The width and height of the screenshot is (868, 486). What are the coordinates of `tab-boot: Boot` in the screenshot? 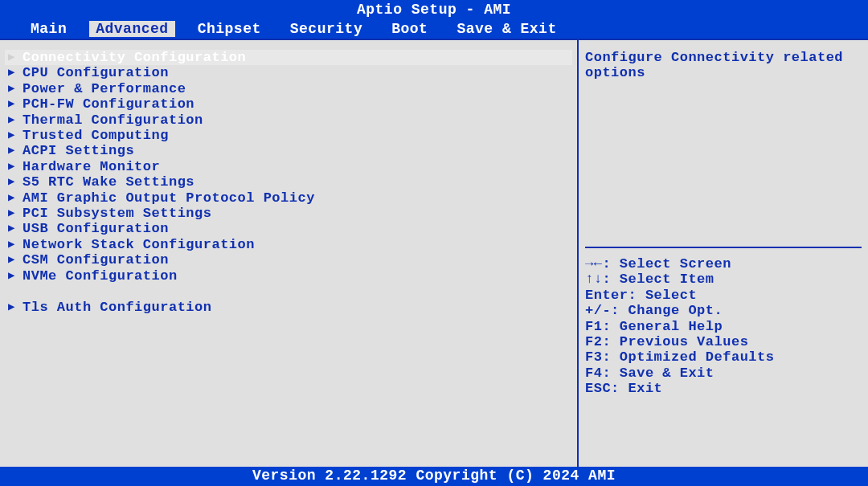 It's located at (410, 29).